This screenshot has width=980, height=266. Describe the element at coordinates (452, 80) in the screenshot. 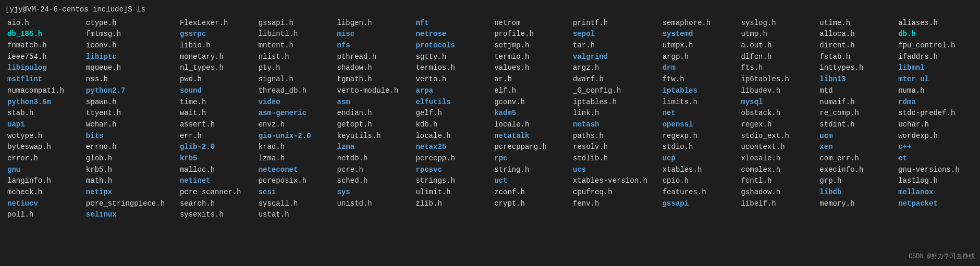

I see `list-item: verto.h` at that location.